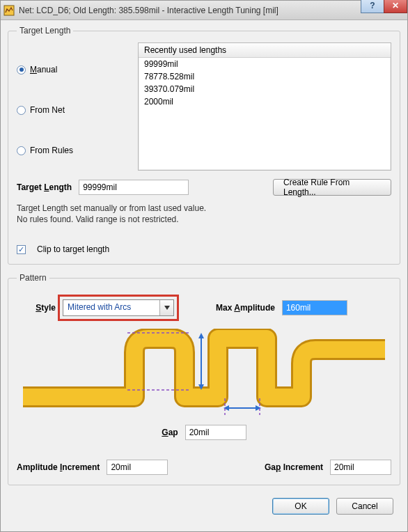  What do you see at coordinates (52, 150) in the screenshot?
I see `radio-from-rules-label: From Rules` at bounding box center [52, 150].